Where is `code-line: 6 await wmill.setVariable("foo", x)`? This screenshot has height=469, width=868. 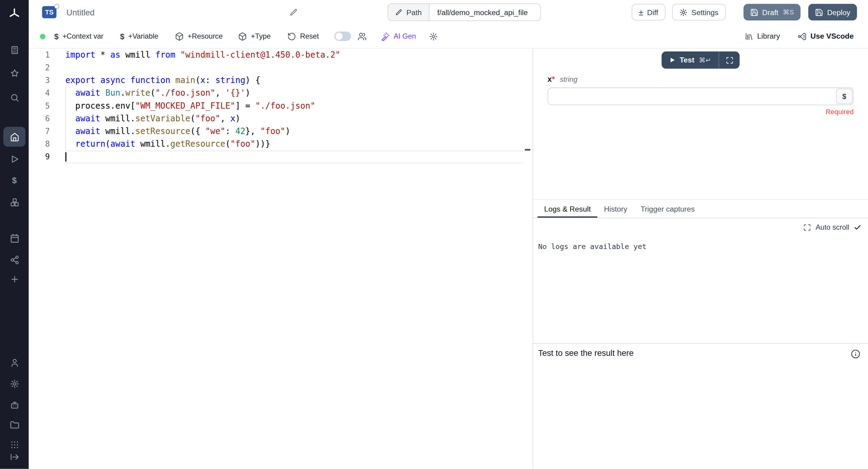
code-line: 6 await wmill.setVariable("foo", x) is located at coordinates (280, 119).